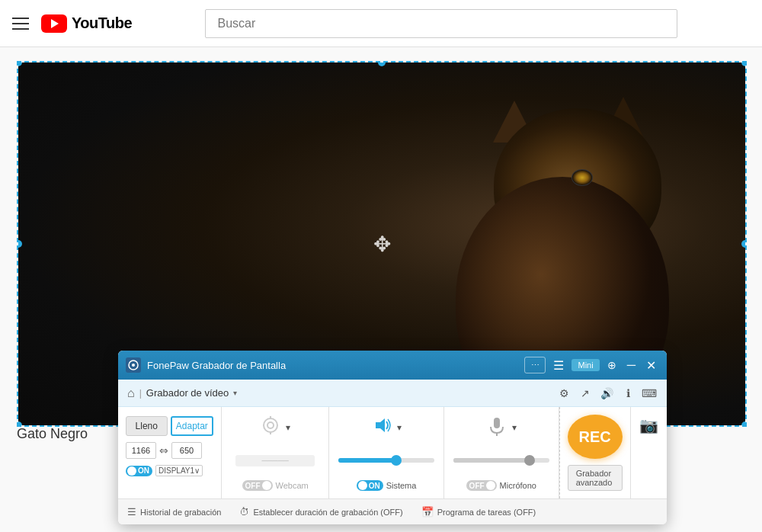 This screenshot has width=762, height=532. What do you see at coordinates (386, 460) in the screenshot?
I see `audio-slider-track` at bounding box center [386, 460].